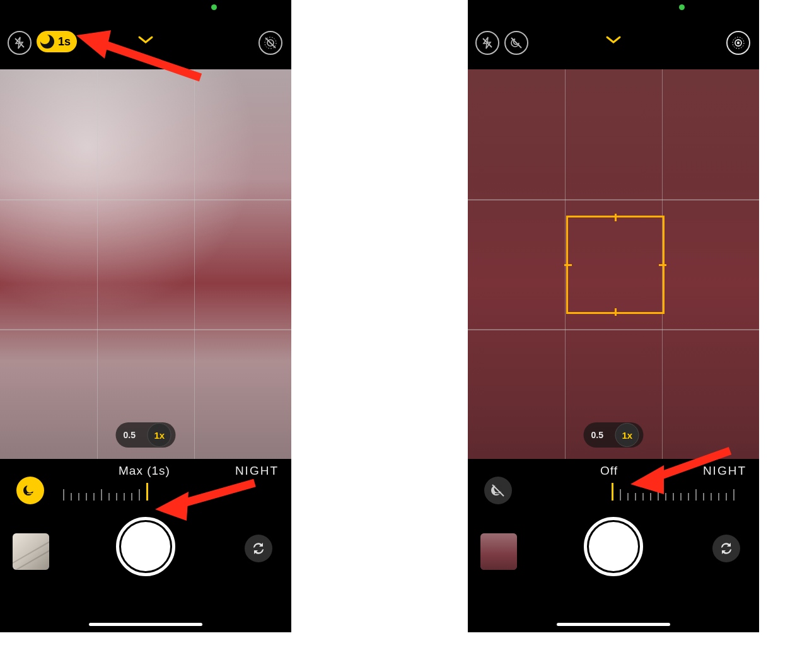 The image size is (807, 672). Describe the element at coordinates (498, 490) in the screenshot. I see `moon-off-icon` at that location.